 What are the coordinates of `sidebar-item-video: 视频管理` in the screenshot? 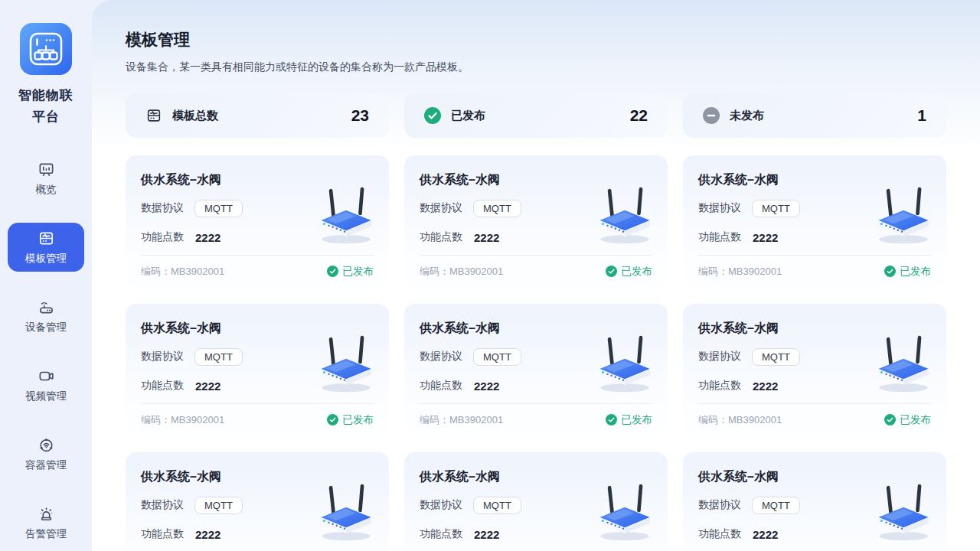 It's located at (46, 385).